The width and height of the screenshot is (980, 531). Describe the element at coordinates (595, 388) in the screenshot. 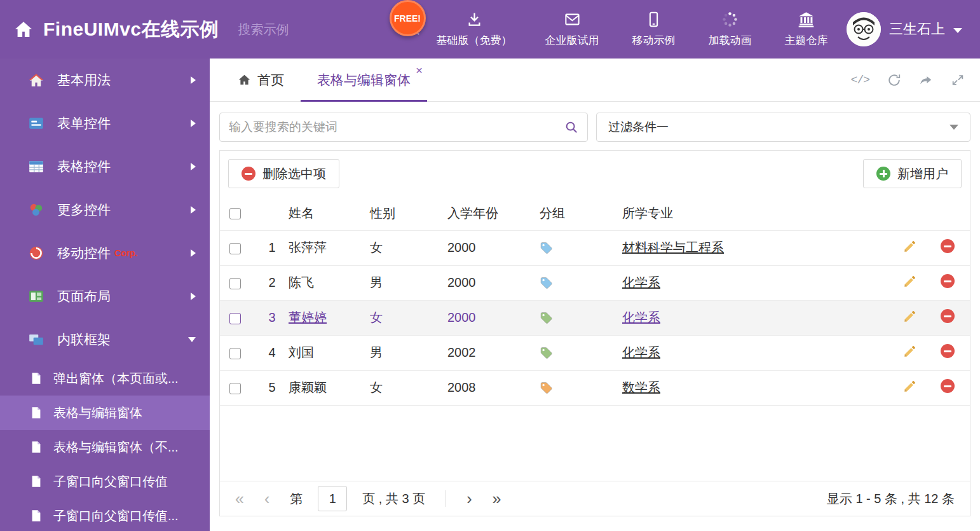

I see `table-row: 5 康颖颖 女 2008 数学系` at that location.